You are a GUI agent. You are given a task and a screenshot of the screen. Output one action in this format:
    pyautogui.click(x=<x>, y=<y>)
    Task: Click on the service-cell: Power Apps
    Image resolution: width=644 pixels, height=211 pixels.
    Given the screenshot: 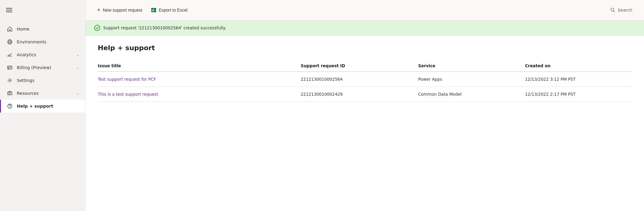 What is the action you would take?
    pyautogui.click(x=472, y=79)
    